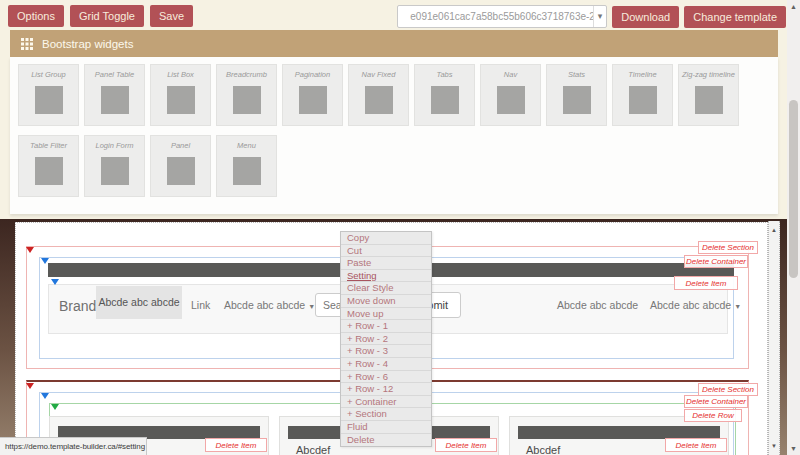  I want to click on toolbar-left: Options Grid Toggle Save, so click(100, 16).